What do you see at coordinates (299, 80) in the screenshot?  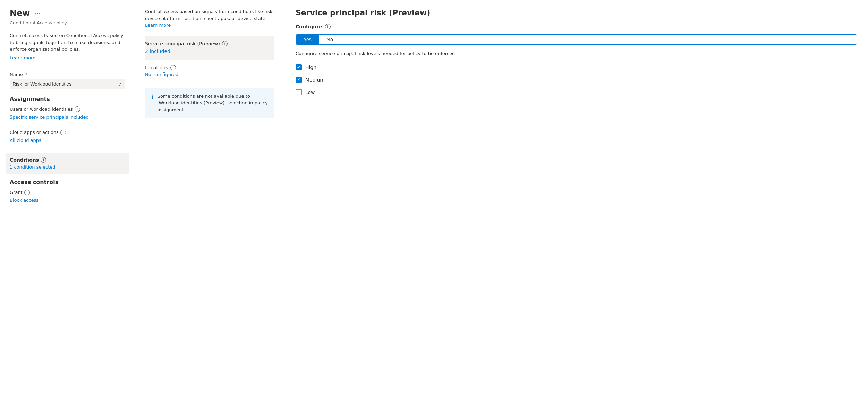 I see `checkbox-medium: ✔` at bounding box center [299, 80].